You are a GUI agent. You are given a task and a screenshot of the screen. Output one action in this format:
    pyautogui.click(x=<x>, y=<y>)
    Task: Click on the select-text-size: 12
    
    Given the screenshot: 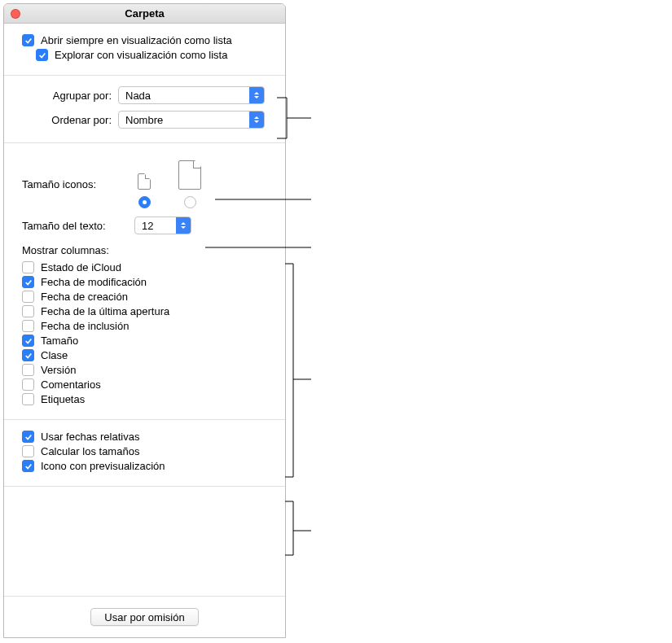 What is the action you would take?
    pyautogui.click(x=163, y=225)
    